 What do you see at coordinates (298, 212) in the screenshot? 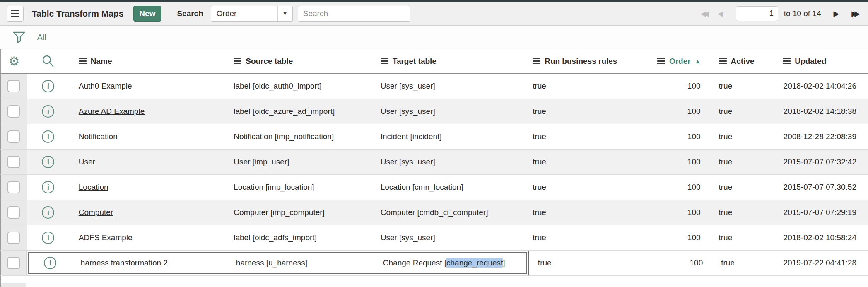
I see `source-table-cell: Computer [imp_computer]` at bounding box center [298, 212].